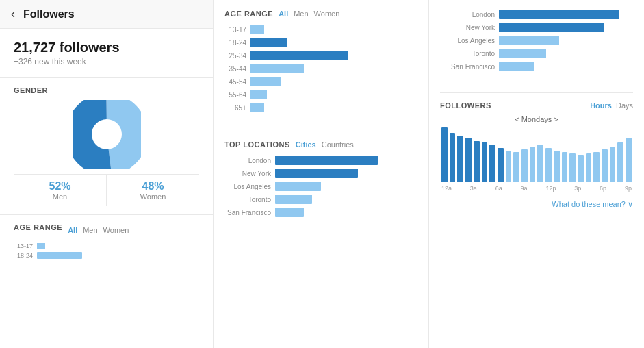 The height and width of the screenshot is (348, 644). I want to click on age-bar-label: 35-44, so click(235, 69).